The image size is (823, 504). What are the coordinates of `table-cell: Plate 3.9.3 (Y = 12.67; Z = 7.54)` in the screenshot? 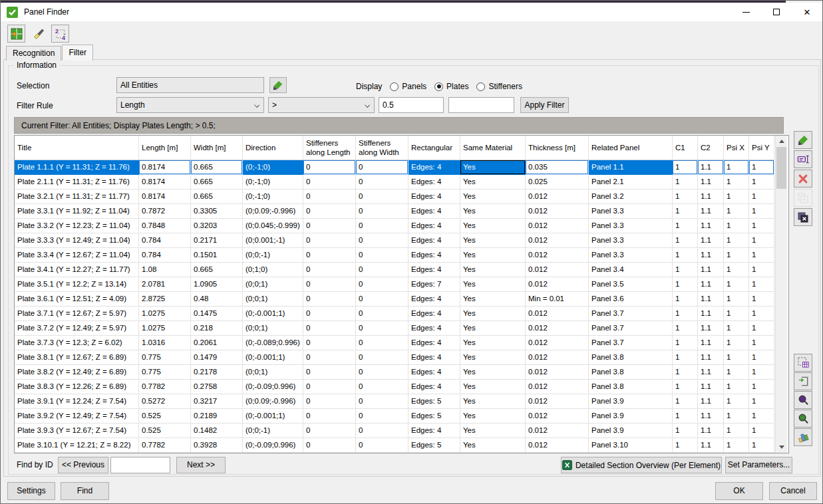 It's located at (77, 431).